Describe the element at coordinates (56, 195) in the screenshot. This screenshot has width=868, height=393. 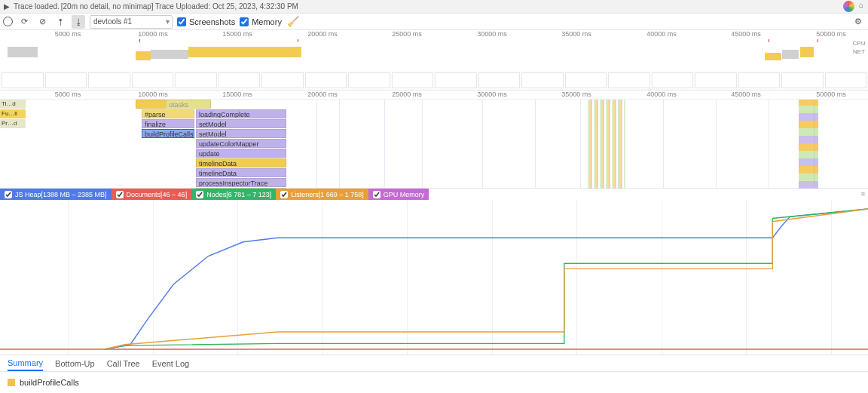
I see `counter-js-heap: JS Heap[1388 MB – 2385 MB]` at that location.